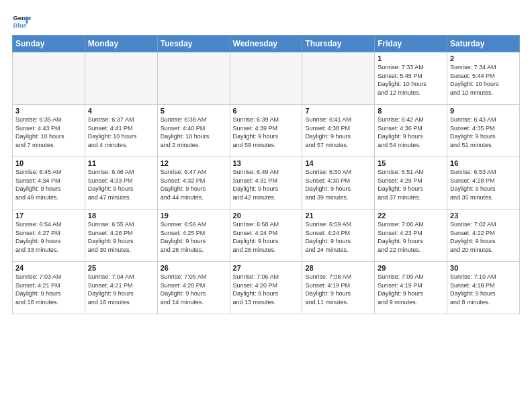 The width and height of the screenshot is (532, 411). Describe the element at coordinates (484, 58) in the screenshot. I see `day-number: 2` at that location.